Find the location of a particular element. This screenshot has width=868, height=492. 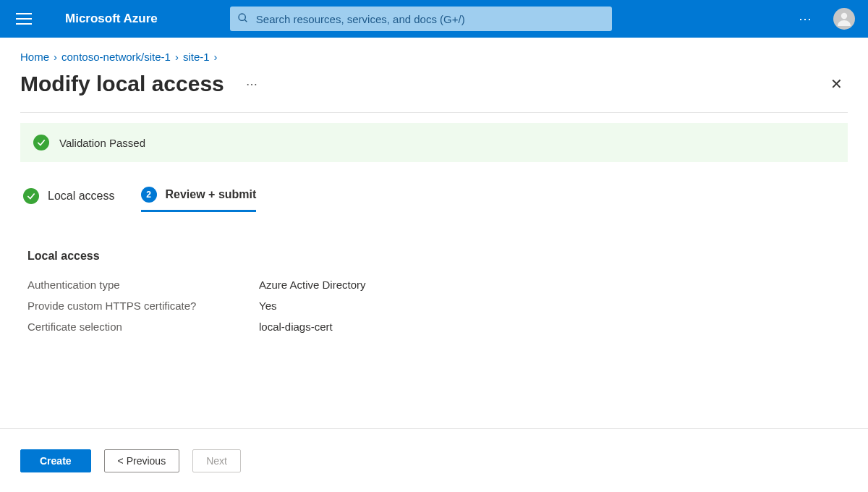

search-input is located at coordinates (430, 19).